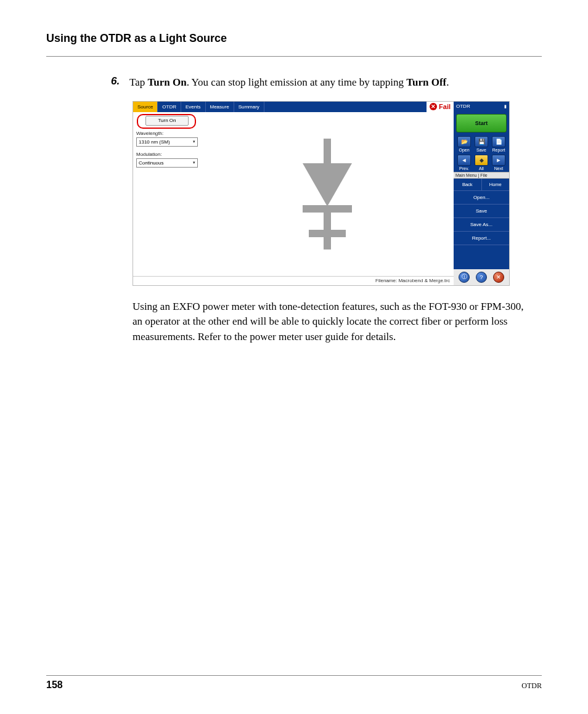 This screenshot has height=714, width=588. I want to click on modulation-label: Modulation:, so click(167, 154).